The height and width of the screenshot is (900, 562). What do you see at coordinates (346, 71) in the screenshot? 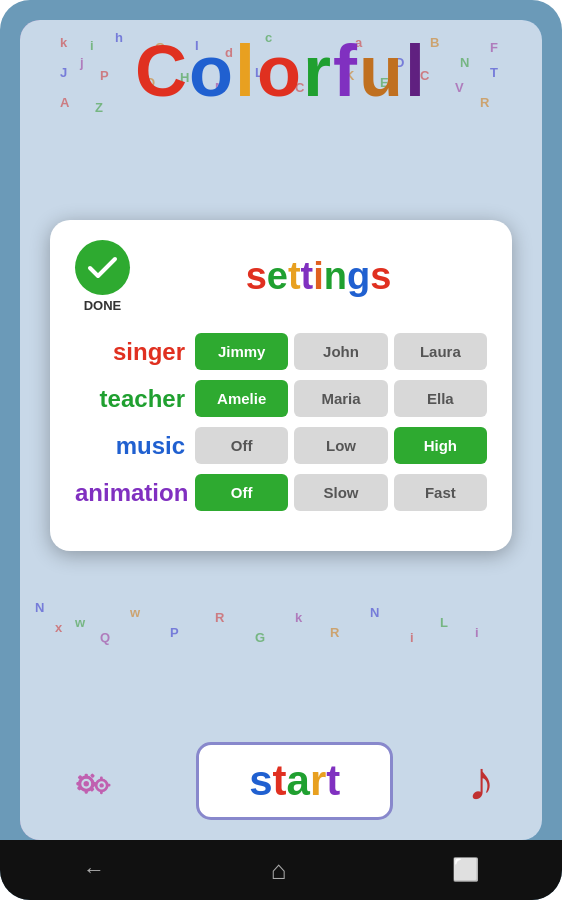
I see `title-letter-f: f` at bounding box center [346, 71].